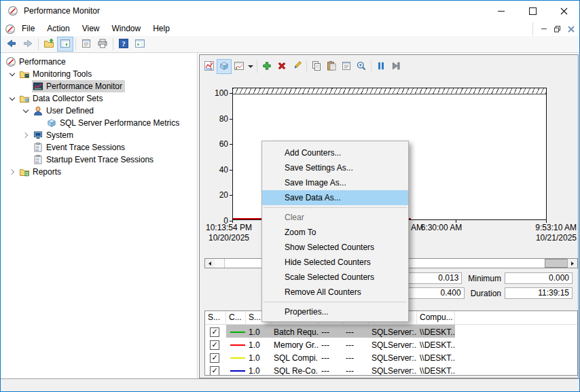 The image size is (580, 392). What do you see at coordinates (224, 67) in the screenshot?
I see `view-log-data-icon` at bounding box center [224, 67].